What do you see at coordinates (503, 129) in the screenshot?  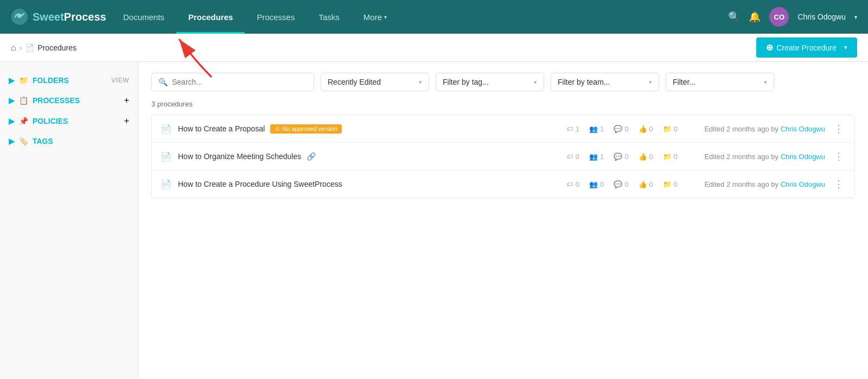 I see `table-row: 📄 How to Create a Proposal ⚠ No approved…` at bounding box center [503, 129].